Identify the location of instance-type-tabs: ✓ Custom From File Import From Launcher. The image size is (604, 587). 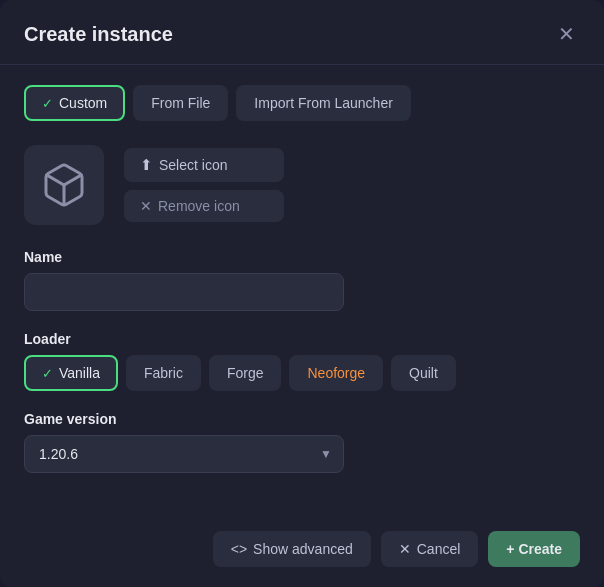
(302, 103).